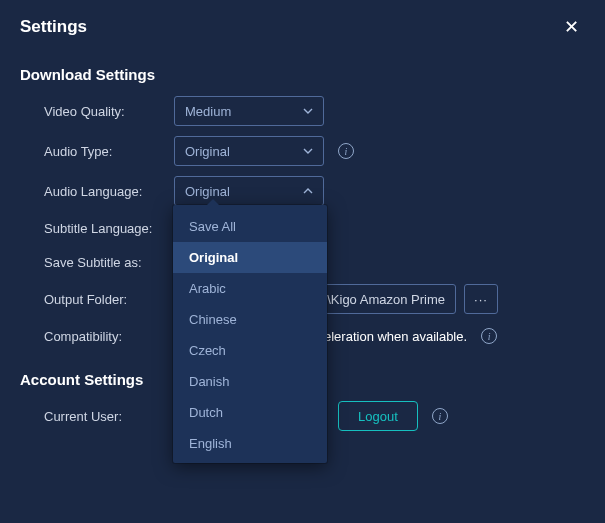  Describe the element at coordinates (250, 350) in the screenshot. I see `dropdown-item: Czech` at that location.